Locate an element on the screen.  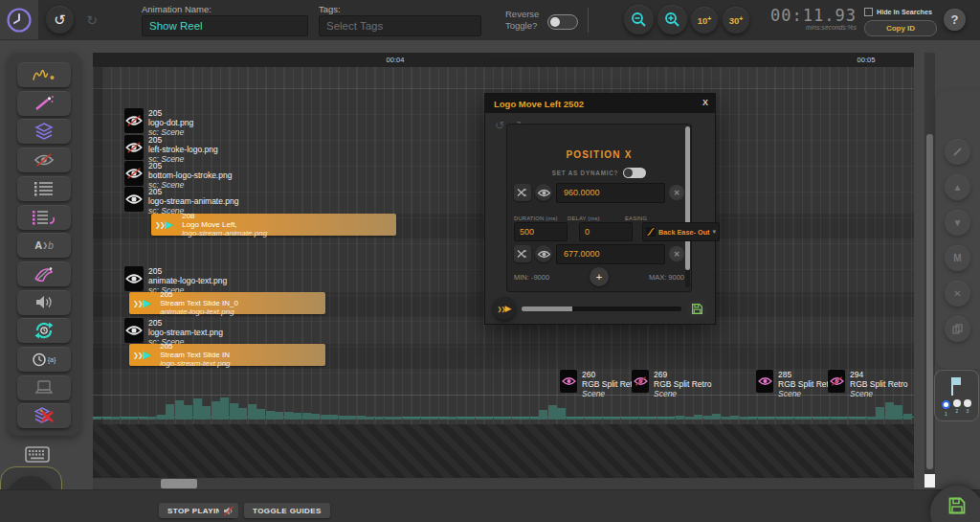
dialog-scrollbar-thumb is located at coordinates (687, 198).